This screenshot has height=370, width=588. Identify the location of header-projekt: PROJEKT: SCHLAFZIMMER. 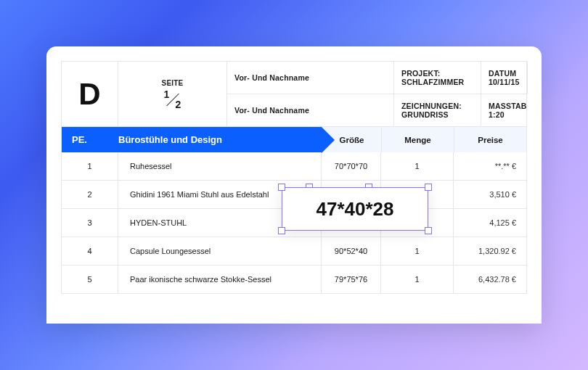
(438, 78).